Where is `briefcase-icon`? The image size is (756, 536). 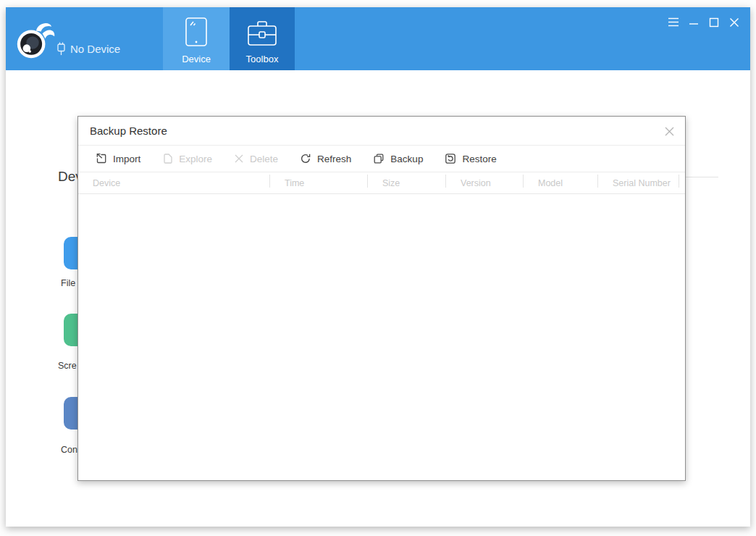 briefcase-icon is located at coordinates (262, 33).